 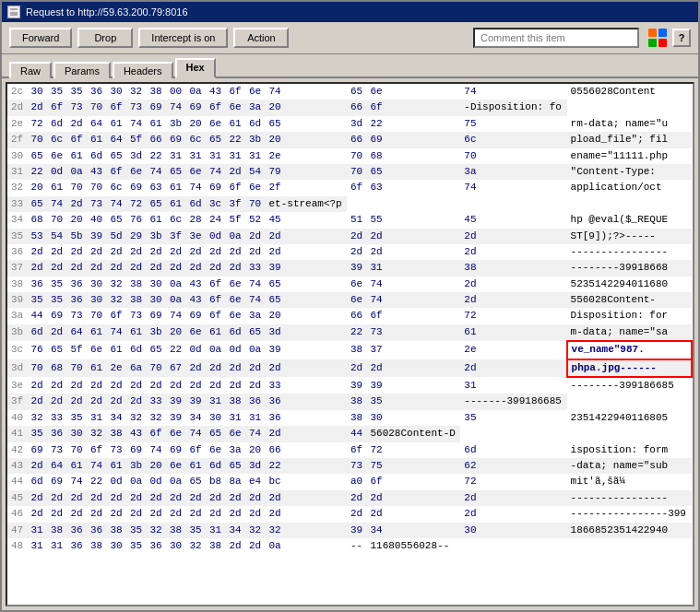 What do you see at coordinates (216, 481) in the screenshot?
I see `hex-cell: b8` at bounding box center [216, 481].